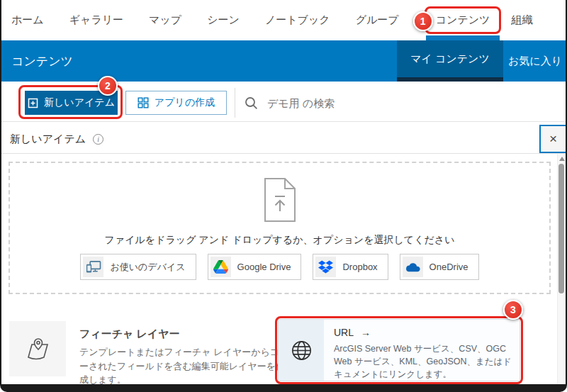  Describe the element at coordinates (279, 267) in the screenshot. I see `upload-source-buttons: お使いのデバイス Google Drive` at that location.